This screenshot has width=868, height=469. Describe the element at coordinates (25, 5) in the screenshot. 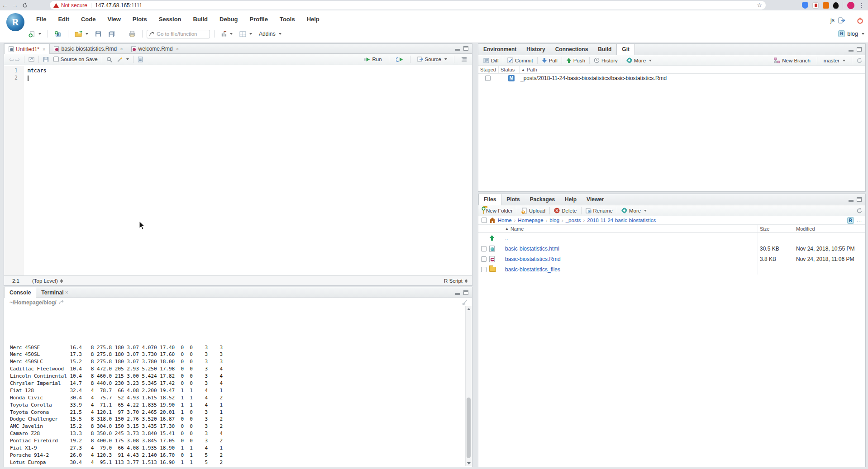

I see `browser-reload-icon` at that location.